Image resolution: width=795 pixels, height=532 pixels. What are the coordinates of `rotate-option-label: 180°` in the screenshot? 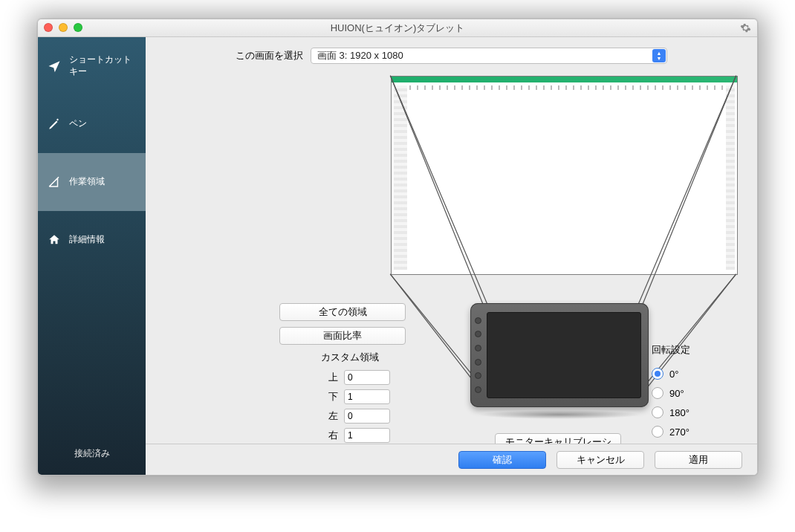 It's located at (679, 413).